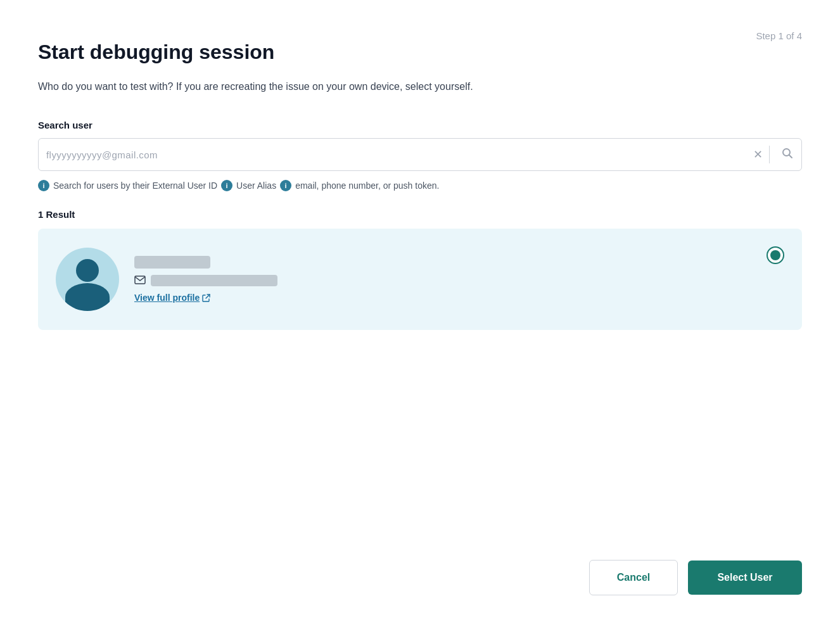  Describe the element at coordinates (459, 298) in the screenshot. I see `view-profile-link: View full profile` at that location.